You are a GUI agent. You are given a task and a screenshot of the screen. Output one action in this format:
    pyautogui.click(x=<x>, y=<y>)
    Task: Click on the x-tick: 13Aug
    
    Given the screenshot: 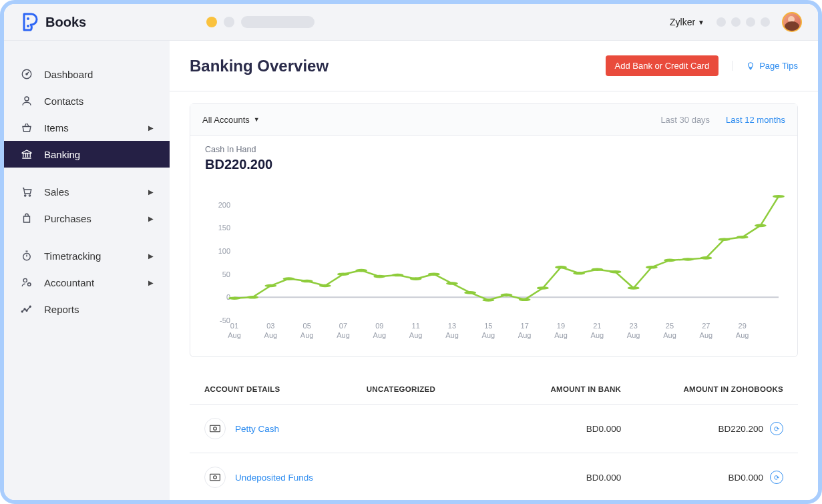 What is the action you would take?
    pyautogui.click(x=452, y=331)
    